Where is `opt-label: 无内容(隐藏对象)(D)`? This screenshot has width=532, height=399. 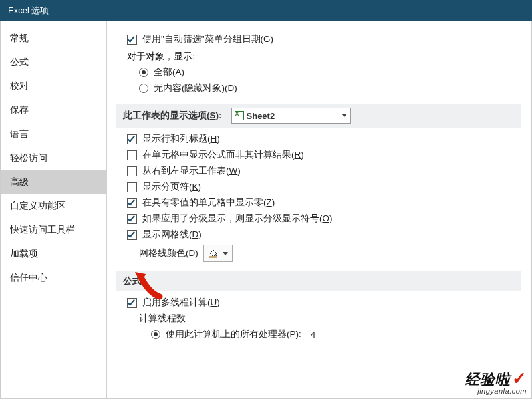 opt-label: 无内容(隐藏对象)(D) is located at coordinates (196, 88).